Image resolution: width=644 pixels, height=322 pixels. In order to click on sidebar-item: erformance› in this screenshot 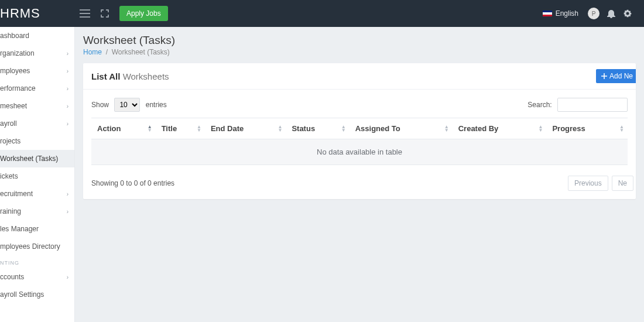, I will do `click(37, 88)`.